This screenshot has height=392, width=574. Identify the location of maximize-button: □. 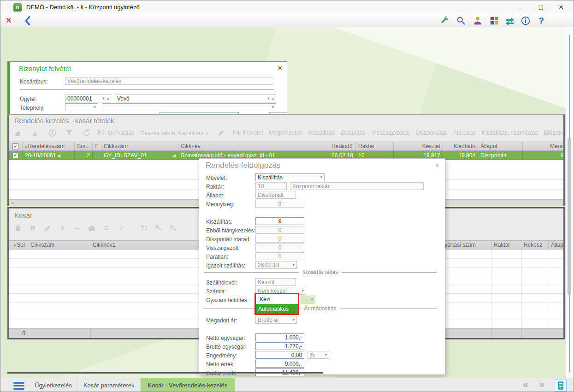
(541, 7).